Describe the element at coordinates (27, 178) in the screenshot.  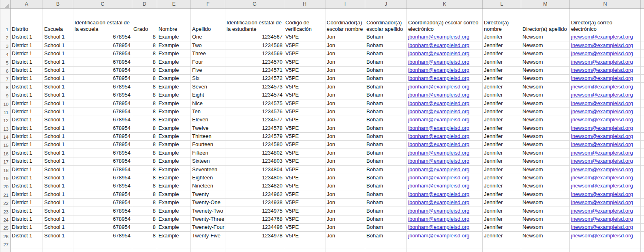
I see `cell-A19: District 1` at that location.